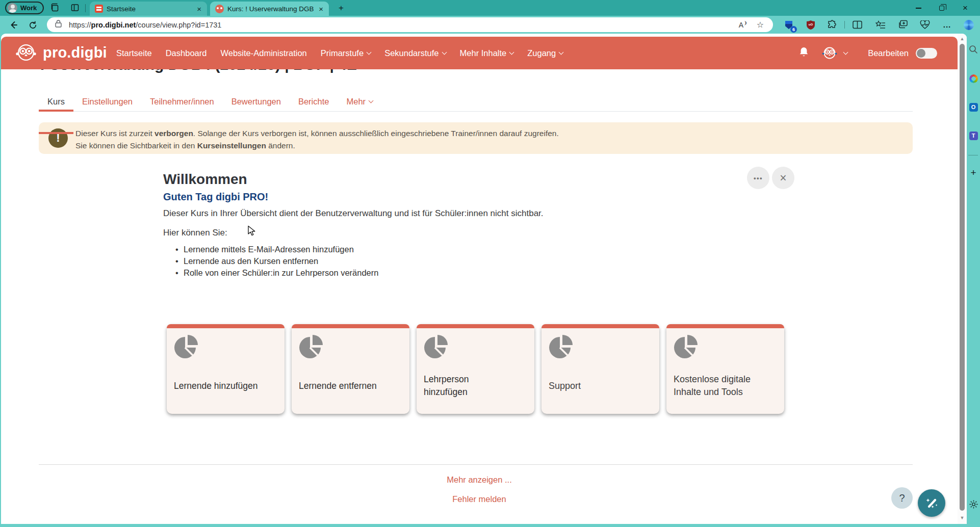 The height and width of the screenshot is (527, 980). I want to click on course-hidden-warning: ! Dieser Kurs ist zurzeit verborgen. Sol…, so click(476, 138).